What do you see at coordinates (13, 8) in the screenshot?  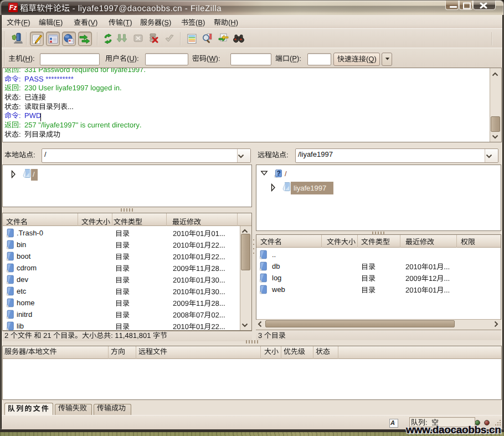 I see `svg-text: Fz` at bounding box center [13, 8].